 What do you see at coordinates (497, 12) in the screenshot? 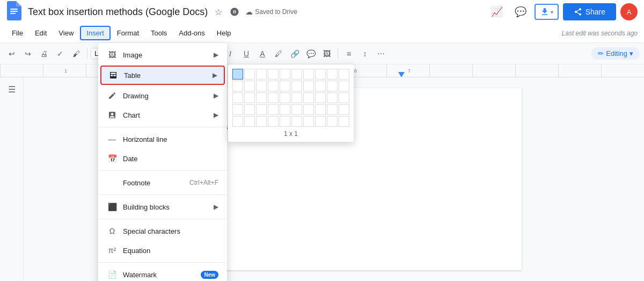
I see `analytics-button: 📈` at bounding box center [497, 12].